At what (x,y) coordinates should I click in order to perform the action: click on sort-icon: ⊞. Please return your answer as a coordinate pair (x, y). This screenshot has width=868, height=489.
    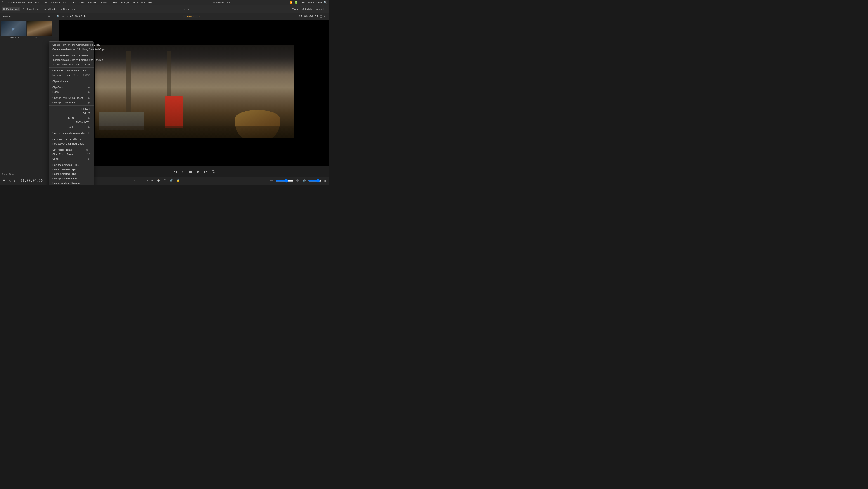
    Looking at the image, I should click on (49, 16).